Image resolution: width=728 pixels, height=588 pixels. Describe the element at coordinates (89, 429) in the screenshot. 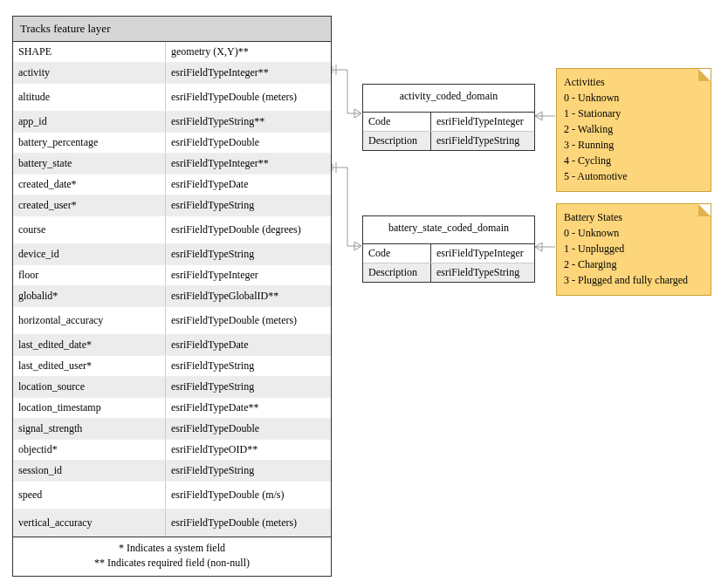

I see `field-name: signal_strength` at that location.